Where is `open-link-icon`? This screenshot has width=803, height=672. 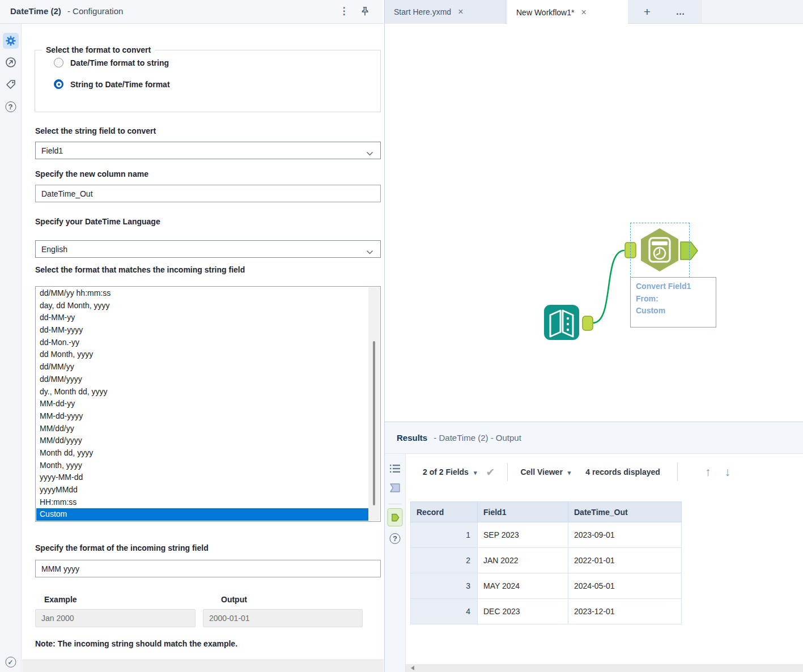
open-link-icon is located at coordinates (11, 62).